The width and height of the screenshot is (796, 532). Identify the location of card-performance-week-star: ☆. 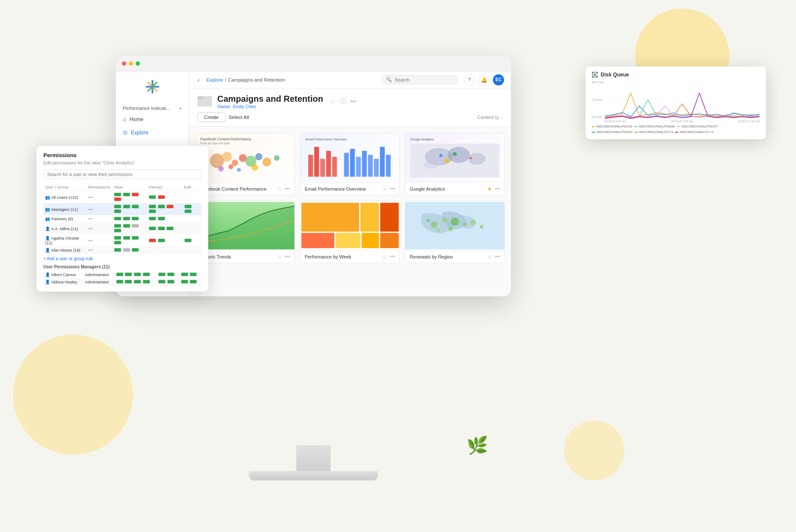
(385, 257).